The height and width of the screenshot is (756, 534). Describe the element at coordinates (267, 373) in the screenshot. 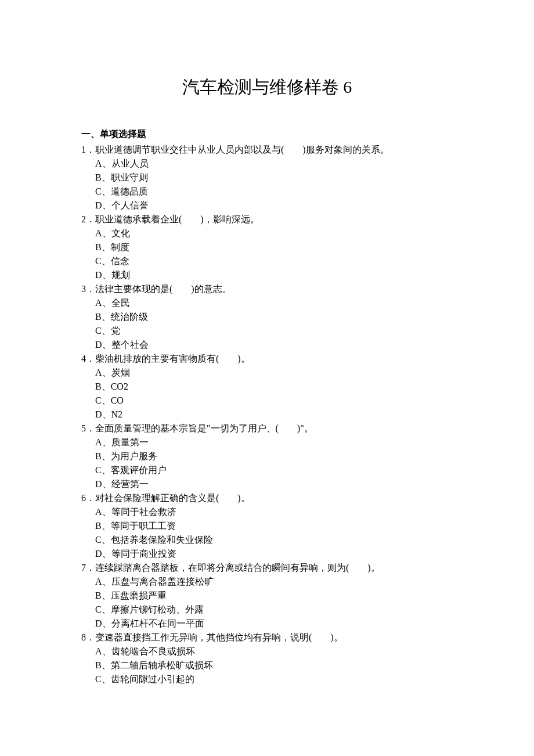

I see `option-a: A、炭烟` at that location.